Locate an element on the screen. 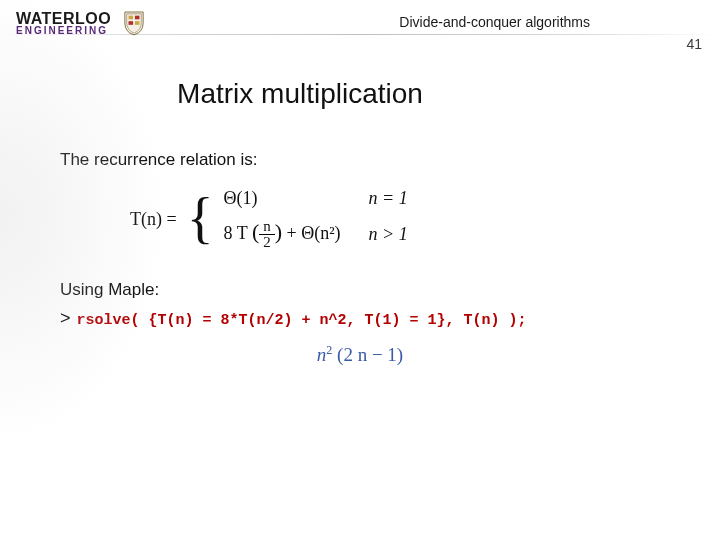 This screenshot has height=540, width=720. recurrence-lhs: T(n) = is located at coordinates (154, 220).